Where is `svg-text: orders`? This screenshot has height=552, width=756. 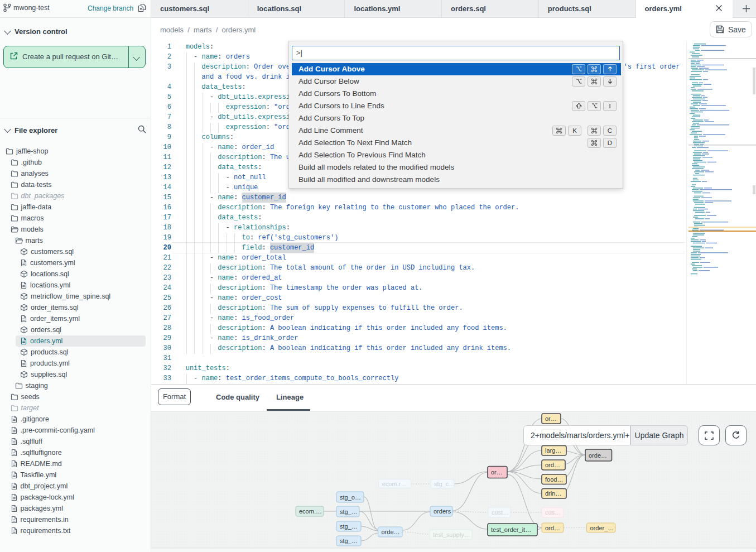
svg-text: orders is located at coordinates (442, 511).